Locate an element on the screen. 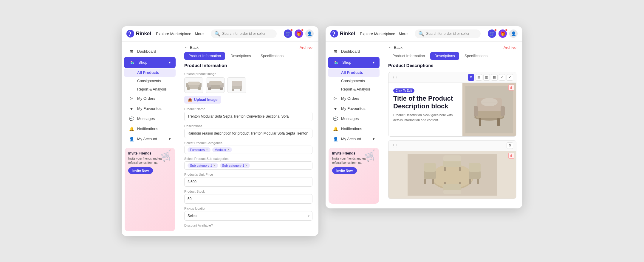  tab-product-info-2: Product Information is located at coordinates (408, 56).